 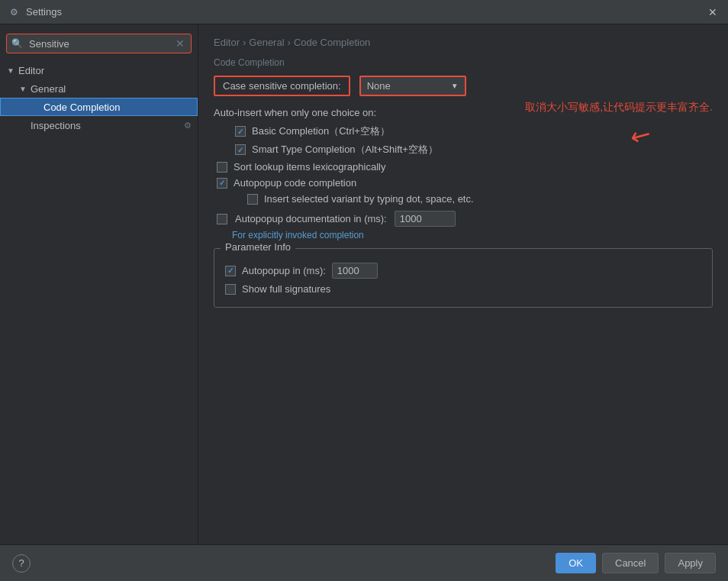 What do you see at coordinates (21, 563) in the screenshot?
I see `help-label: ?` at bounding box center [21, 563].